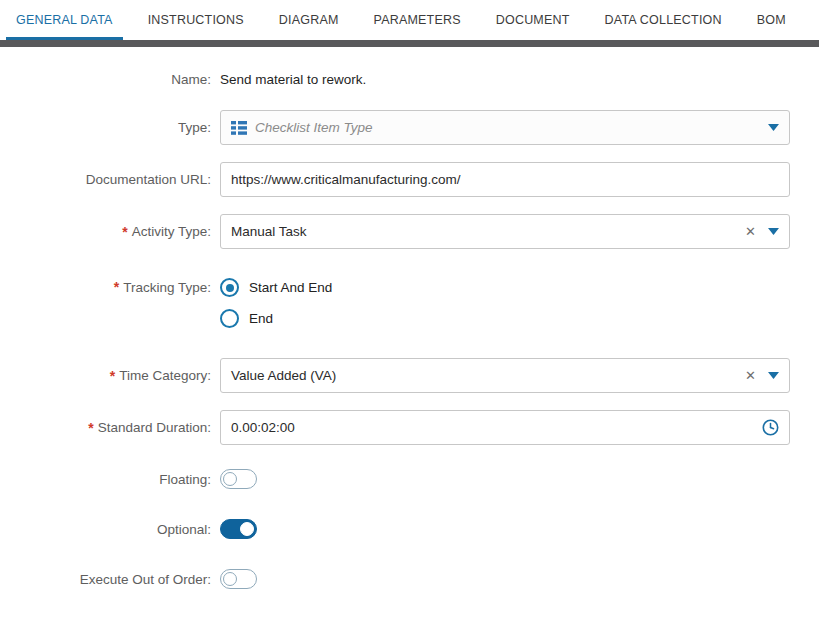 The image size is (819, 619). What do you see at coordinates (261, 318) in the screenshot?
I see `radio-label: End` at bounding box center [261, 318].